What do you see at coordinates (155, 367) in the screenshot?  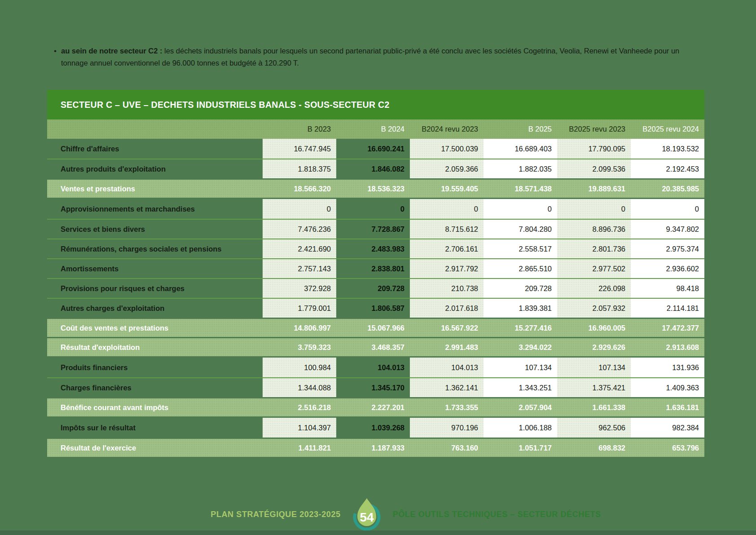 I see `row-label: Produits financiers` at bounding box center [155, 367].